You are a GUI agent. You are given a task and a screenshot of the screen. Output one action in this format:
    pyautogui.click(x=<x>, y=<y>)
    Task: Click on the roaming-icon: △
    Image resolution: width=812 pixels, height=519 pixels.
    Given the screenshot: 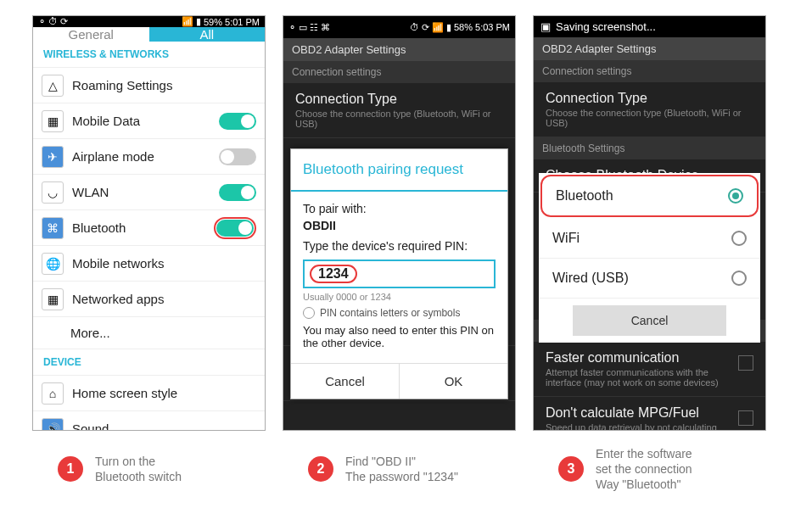 What is the action you would take?
    pyautogui.click(x=53, y=86)
    